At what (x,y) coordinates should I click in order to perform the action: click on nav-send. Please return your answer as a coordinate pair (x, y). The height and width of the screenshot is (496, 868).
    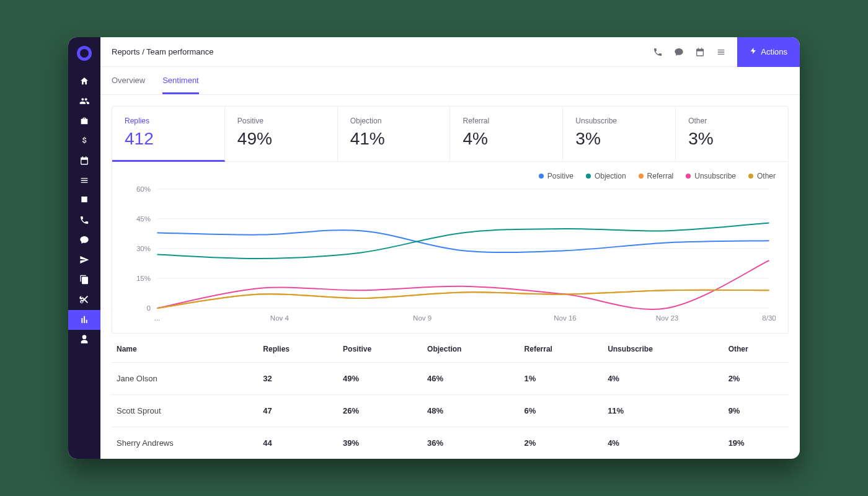
    Looking at the image, I should click on (84, 260).